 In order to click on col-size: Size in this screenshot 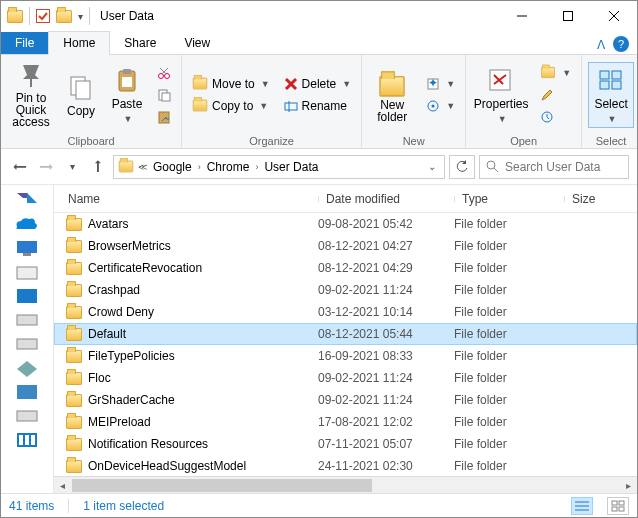, I will do `click(600, 199)`.